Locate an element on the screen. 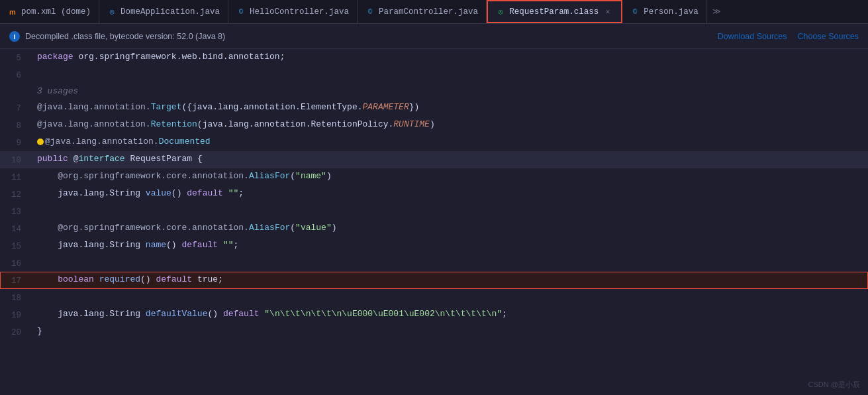  info-bar: i Decompiled .class file, bytecode versi… is located at coordinates (434, 36).